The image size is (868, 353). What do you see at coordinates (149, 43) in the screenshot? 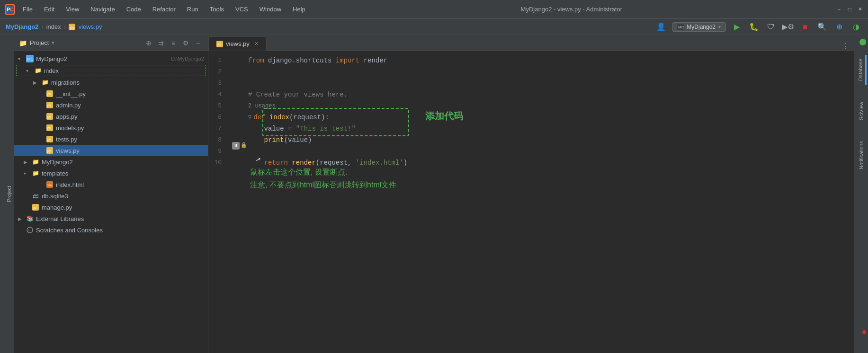
I see `add-file-btn: ⊕` at bounding box center [149, 43].